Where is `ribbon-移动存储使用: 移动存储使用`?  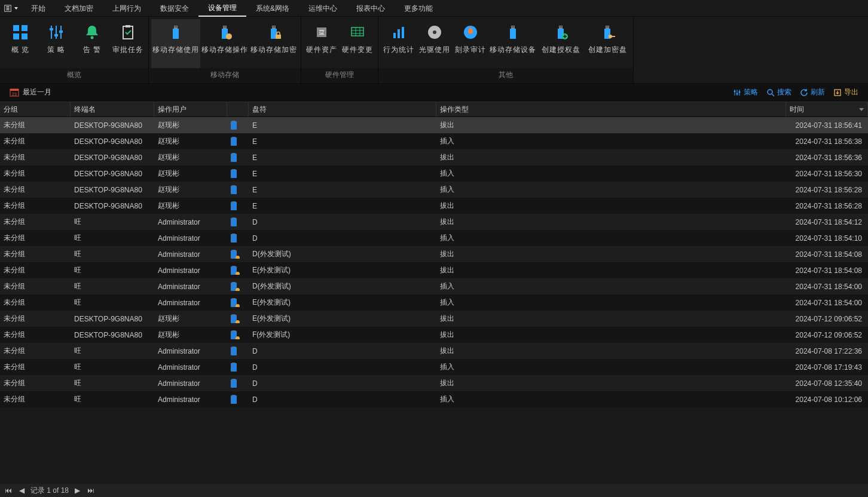
ribbon-移动存储使用: 移动存储使用 is located at coordinates (176, 44).